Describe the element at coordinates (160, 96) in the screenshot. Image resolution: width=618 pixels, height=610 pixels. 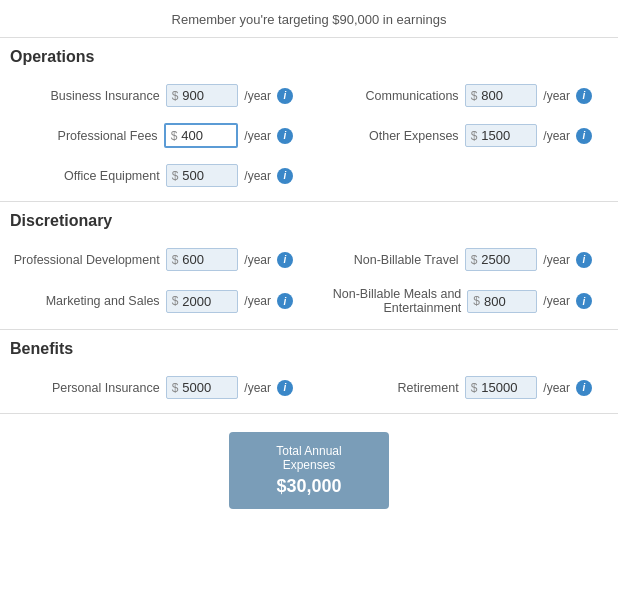
I see `field-row-business-insurance: Business Insurance$/yeari` at that location.